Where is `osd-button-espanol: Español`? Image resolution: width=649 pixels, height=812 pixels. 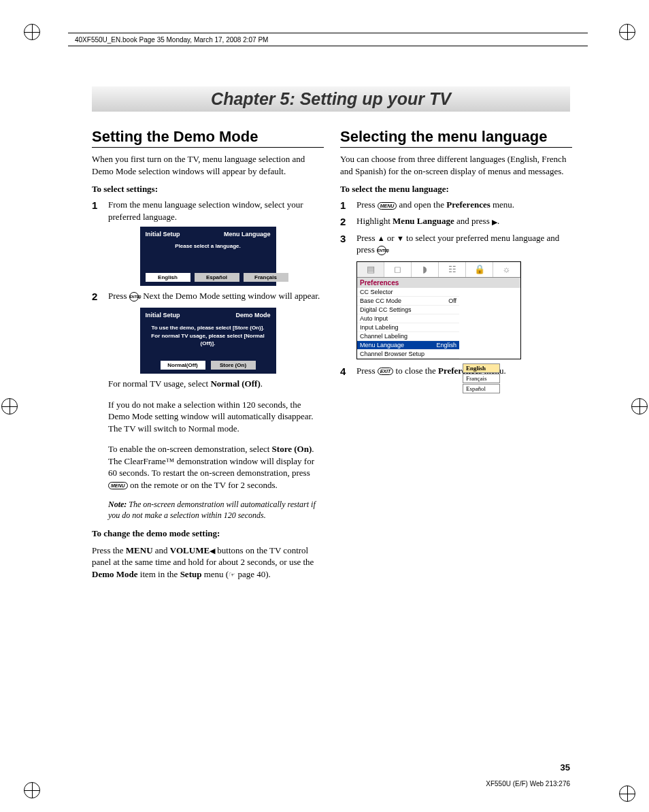 osd-button-espanol: Español is located at coordinates (217, 278).